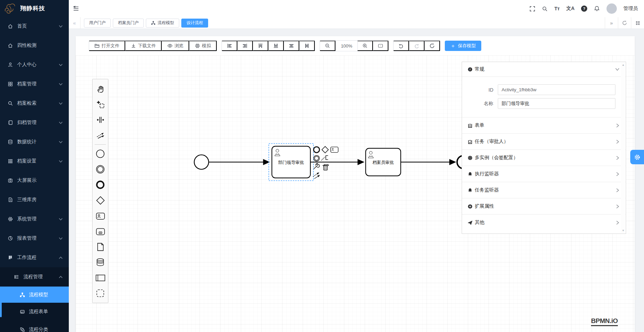  Describe the element at coordinates (162, 23) in the screenshot. I see `tab-process-model: 流程模型` at that location.